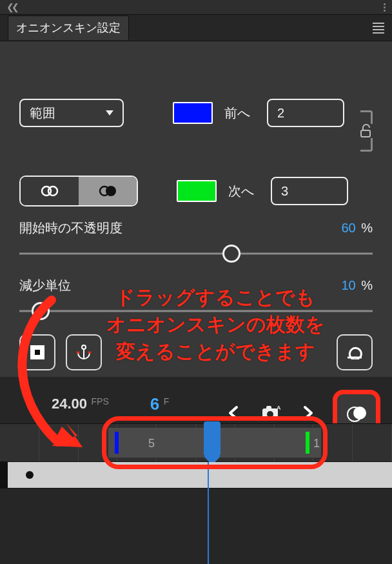 Image resolution: width=392 pixels, height=564 pixels. Describe the element at coordinates (215, 443) in the screenshot. I see `onion-skin-range: 5 1` at that location.